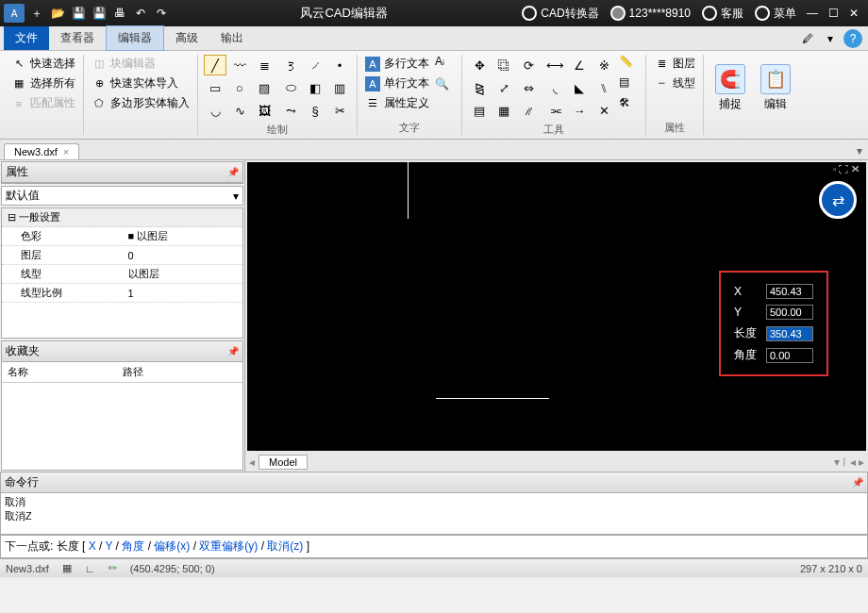  Describe the element at coordinates (830, 39) in the screenshot. I see `dropdown-icon: ▾` at that location.